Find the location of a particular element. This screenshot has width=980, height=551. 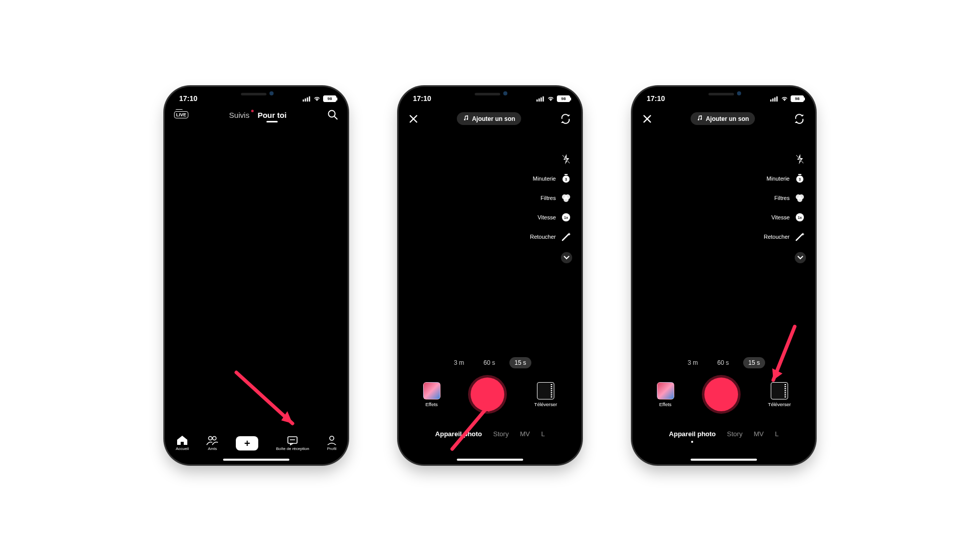

phone-camera-upload: 17:10 98 Ajouter un son Minuterie 3 Filt… is located at coordinates (724, 276).